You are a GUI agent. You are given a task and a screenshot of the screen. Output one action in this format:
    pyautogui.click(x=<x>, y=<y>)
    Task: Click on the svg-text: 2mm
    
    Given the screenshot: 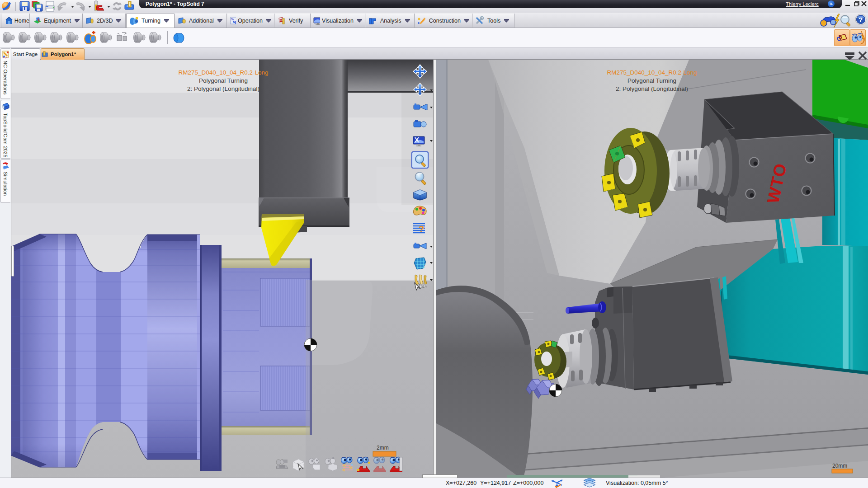 What is the action you would take?
    pyautogui.click(x=382, y=448)
    